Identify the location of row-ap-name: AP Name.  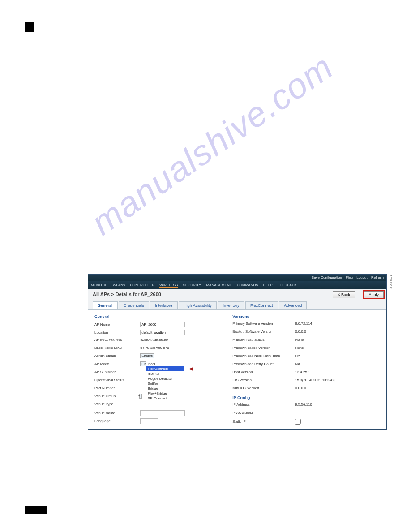
(163, 325).